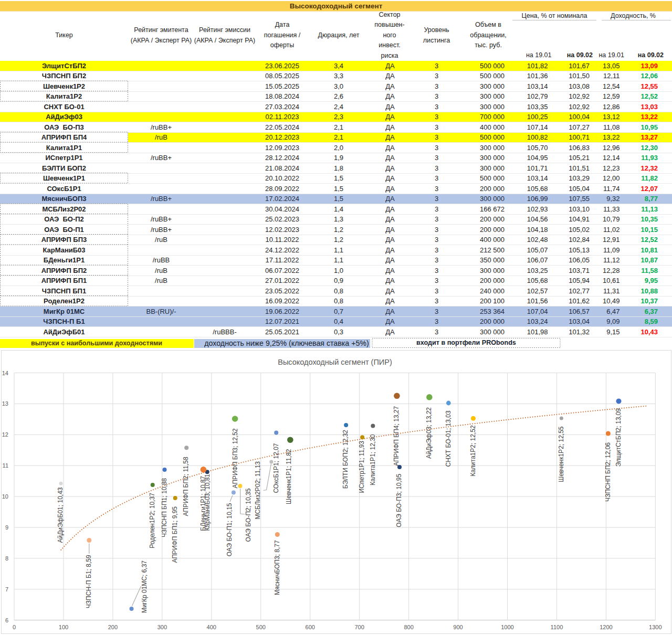  I want to click on svg-text: 700, so click(359, 627).